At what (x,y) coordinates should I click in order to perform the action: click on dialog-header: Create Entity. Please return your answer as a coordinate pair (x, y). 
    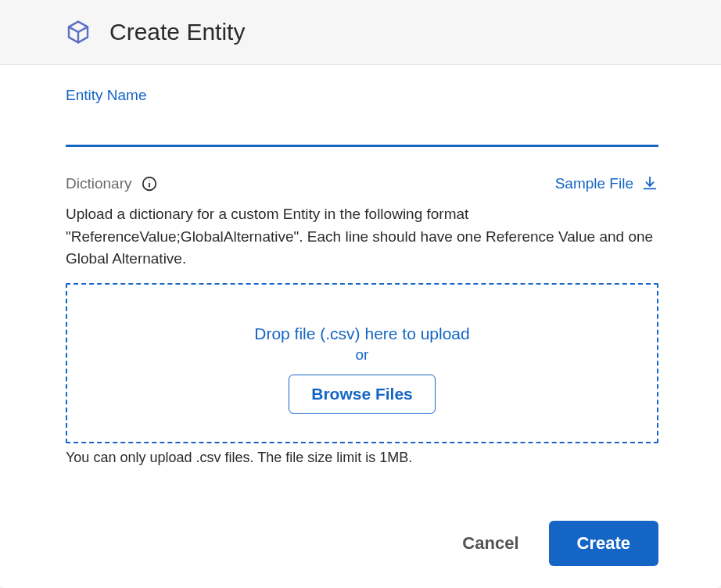
    Looking at the image, I should click on (360, 33).